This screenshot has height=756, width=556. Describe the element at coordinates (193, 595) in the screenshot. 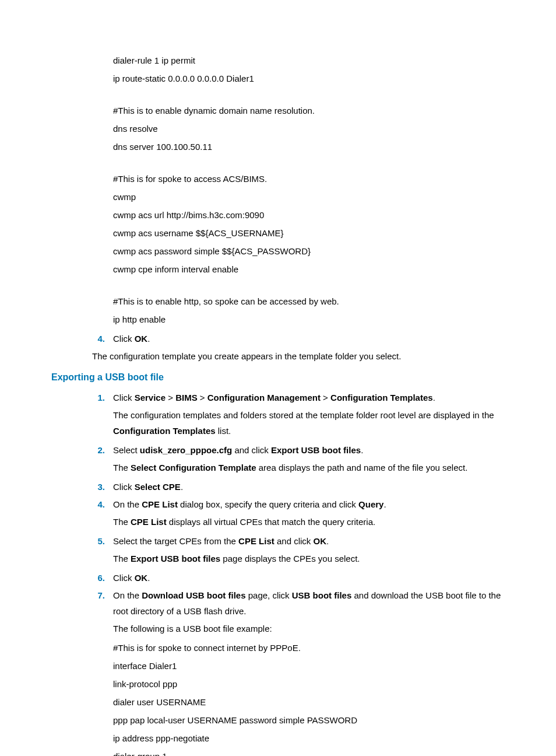

I see `bold-text: Download USB boot files` at that location.